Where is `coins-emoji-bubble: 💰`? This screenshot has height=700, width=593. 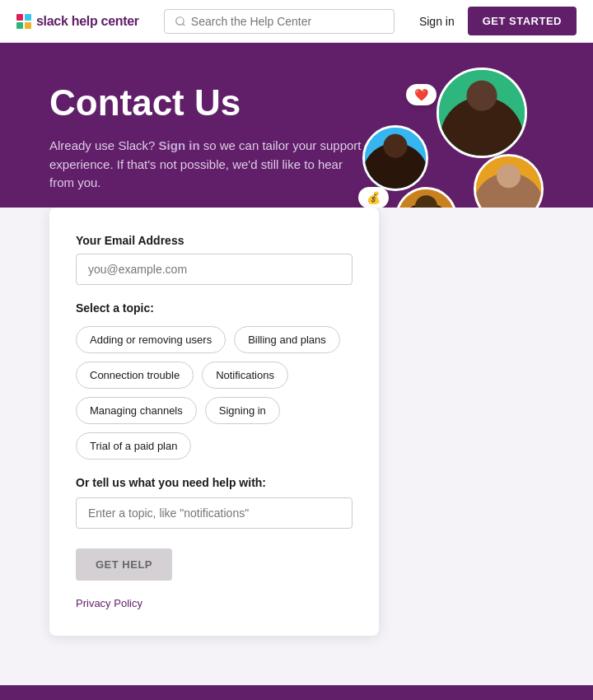 coins-emoji-bubble: 💰 is located at coordinates (374, 198).